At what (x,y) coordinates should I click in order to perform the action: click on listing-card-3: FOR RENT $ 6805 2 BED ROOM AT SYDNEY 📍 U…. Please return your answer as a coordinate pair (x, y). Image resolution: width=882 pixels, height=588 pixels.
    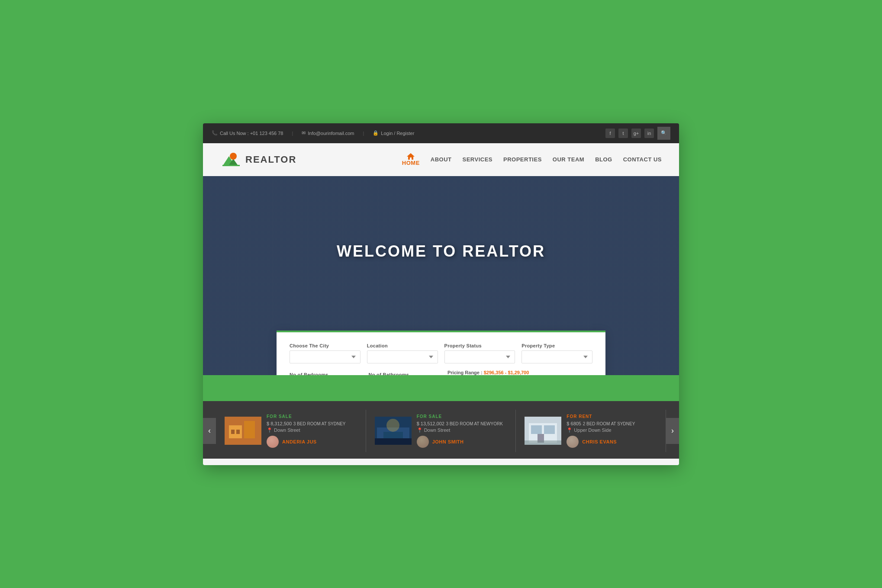
    Looking at the image, I should click on (591, 431).